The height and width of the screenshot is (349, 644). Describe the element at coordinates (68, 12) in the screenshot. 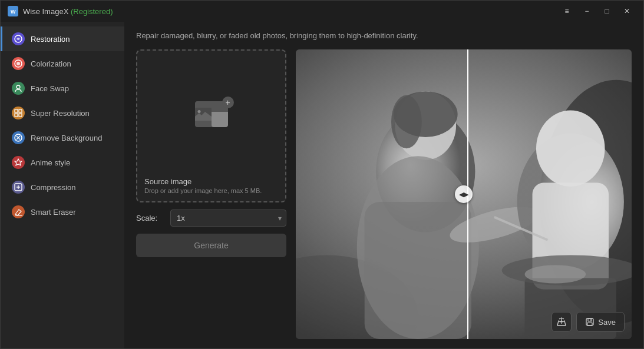

I see `app-title: Wise ImageX (Registered)` at that location.